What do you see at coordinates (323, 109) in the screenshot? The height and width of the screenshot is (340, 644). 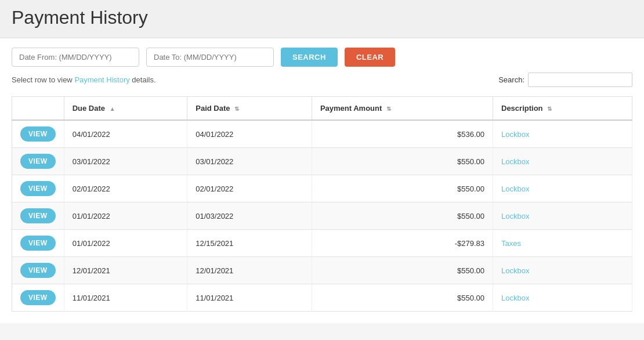 I see `table-header-row: Due Date ▲ Paid Date ⇅ Payment Amount ⇅ …` at bounding box center [323, 109].